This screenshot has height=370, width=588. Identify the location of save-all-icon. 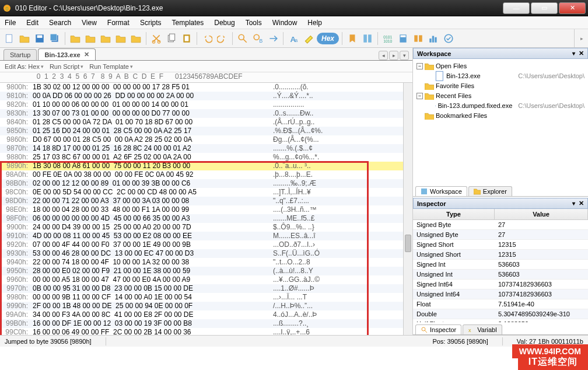
(55, 39).